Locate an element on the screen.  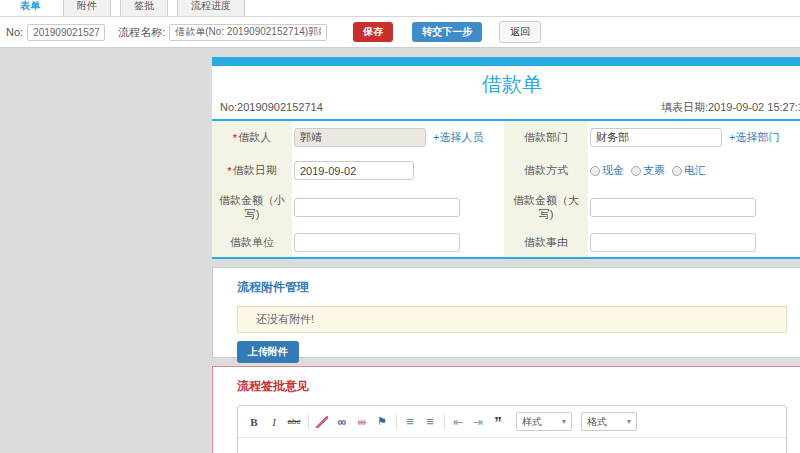
loan-reason-label: 借款事由 is located at coordinates (546, 242).